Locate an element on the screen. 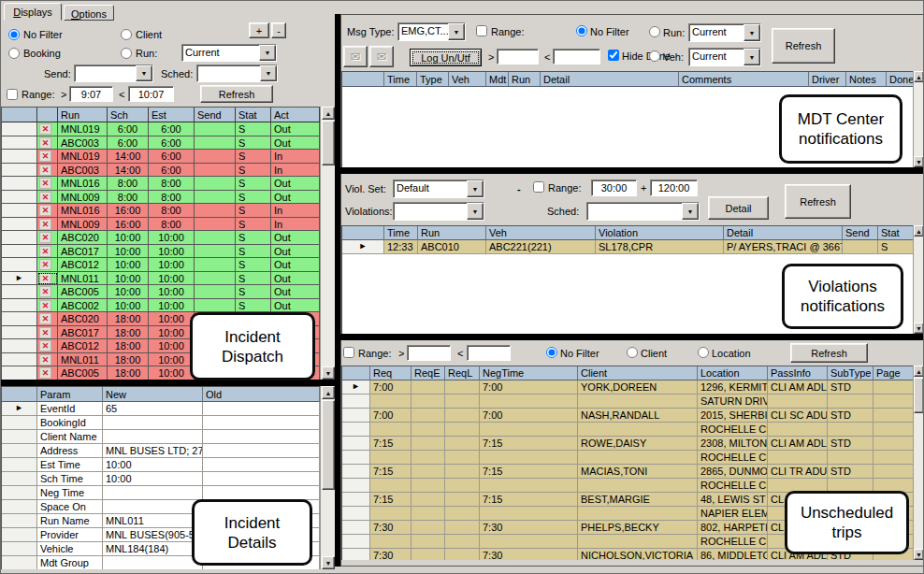 The image size is (924, 574). req-cell: 7:00 is located at coordinates (391, 387).